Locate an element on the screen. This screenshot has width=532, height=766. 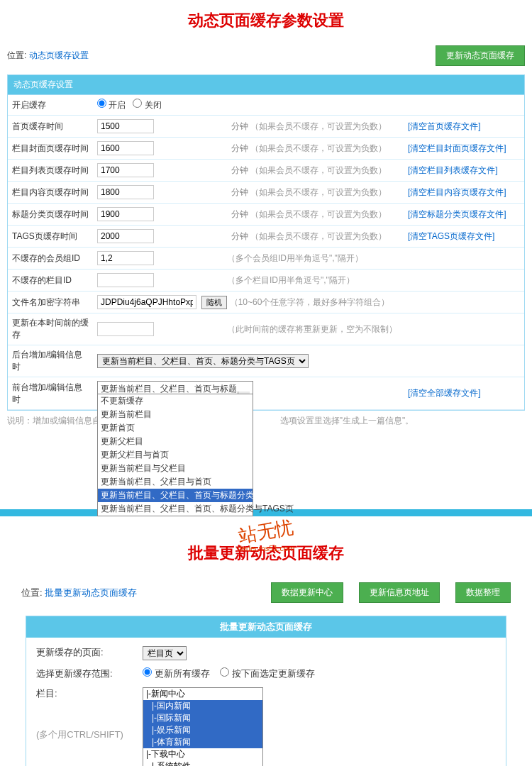
note-text: 说明：增加或编辑信息自动会更 选项设置里选择"生成上一篇信息"。 is located at coordinates (266, 421).